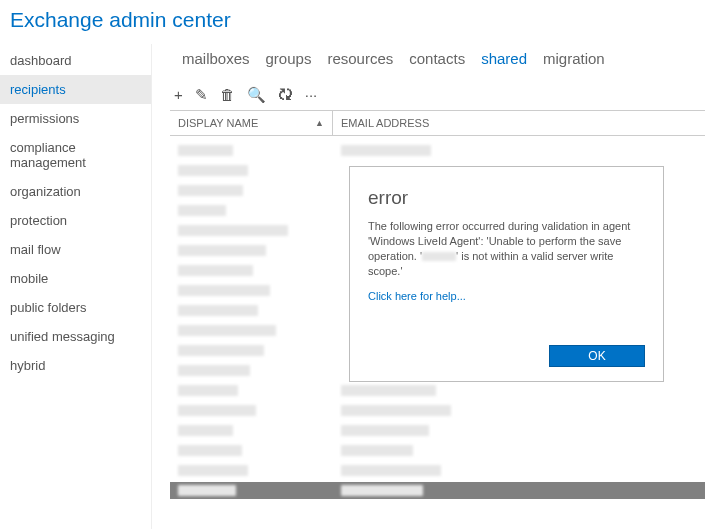  I want to click on tab-shared: shared, so click(504, 58).